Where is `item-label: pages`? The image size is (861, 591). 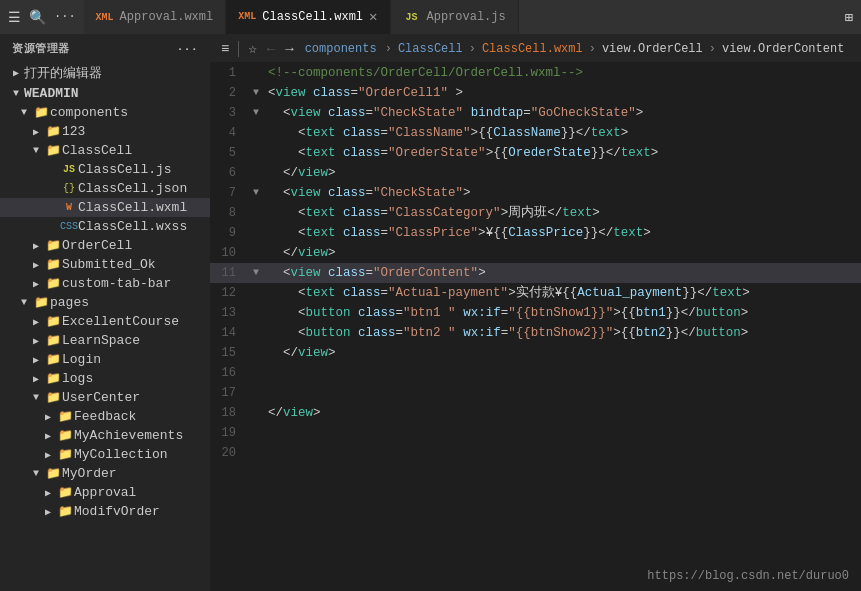
item-label: pages is located at coordinates (70, 302).